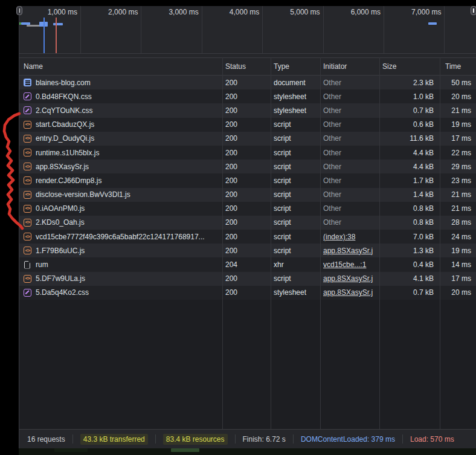 This screenshot has width=476, height=455. What do you see at coordinates (44, 35) in the screenshot?
I see `domcontentloaded-marker` at bounding box center [44, 35].